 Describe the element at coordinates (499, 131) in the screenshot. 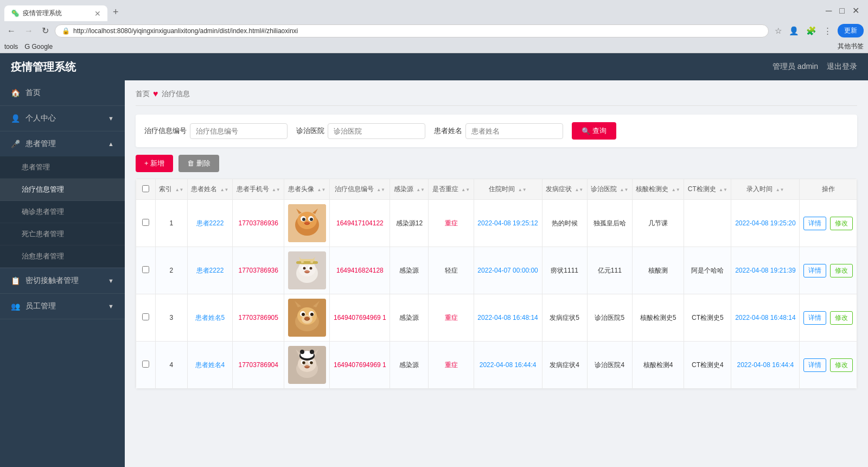

I see `filter-patient-name: 患者姓名` at that location.